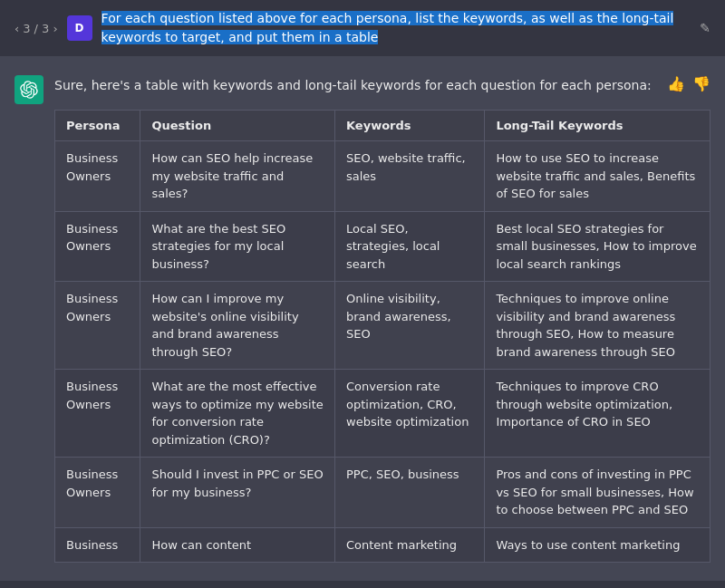 The height and width of the screenshot is (588, 725). Describe the element at coordinates (410, 545) in the screenshot. I see `cell-keywords: Content marketing` at that location.